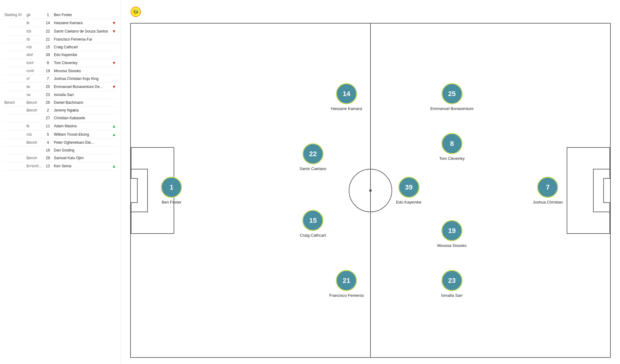  I want to click on goal-right, so click(607, 191).